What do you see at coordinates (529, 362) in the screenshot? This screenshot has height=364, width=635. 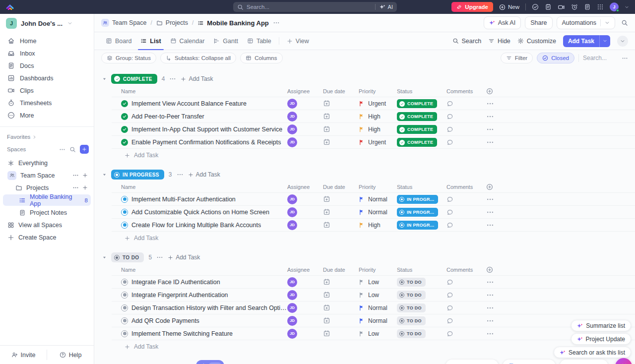 I see `excel-csv-button: Excel & CSV` at bounding box center [529, 362].